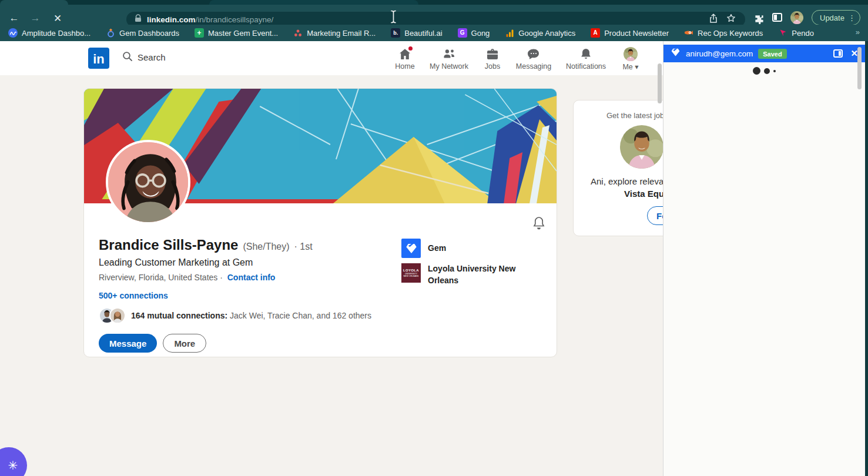  Describe the element at coordinates (298, 33) in the screenshot. I see `red-dots-icon` at that location.